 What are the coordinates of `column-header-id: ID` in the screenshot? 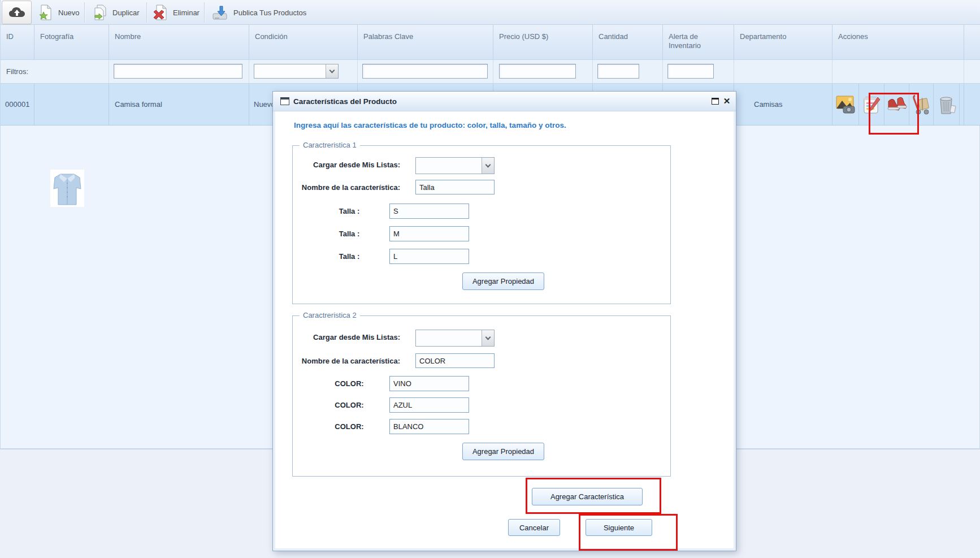 It's located at (18, 42).